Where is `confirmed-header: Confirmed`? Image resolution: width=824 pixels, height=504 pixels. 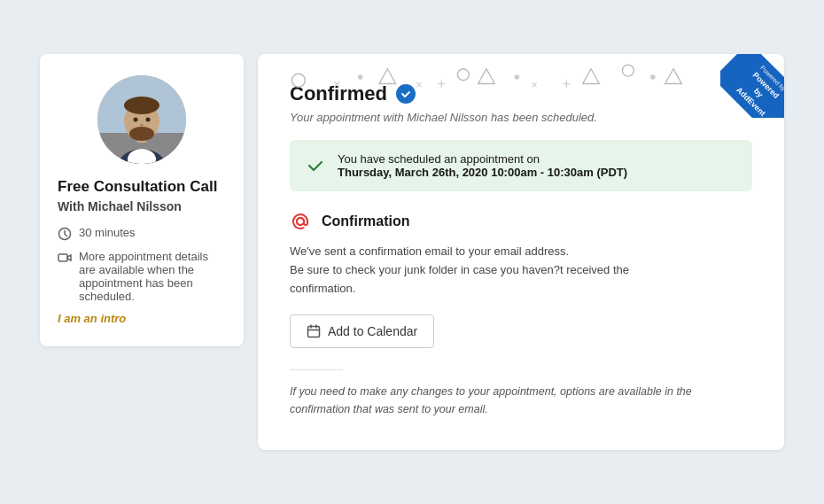 confirmed-header: Confirmed is located at coordinates (521, 94).